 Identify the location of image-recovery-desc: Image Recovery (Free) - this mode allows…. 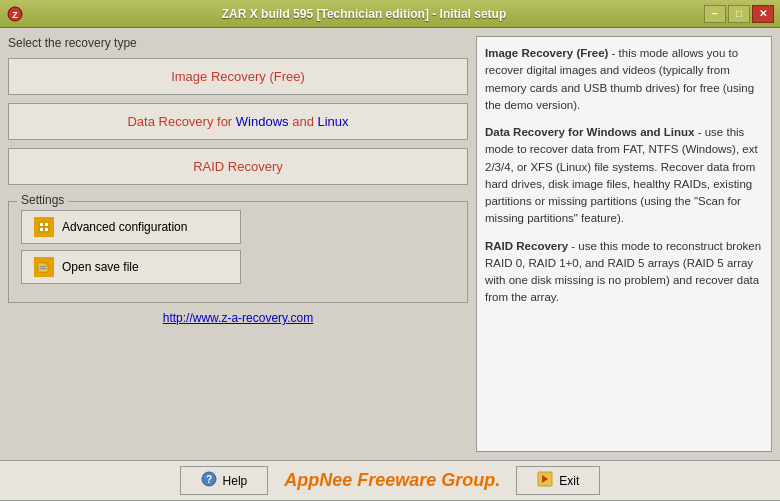
(624, 80).